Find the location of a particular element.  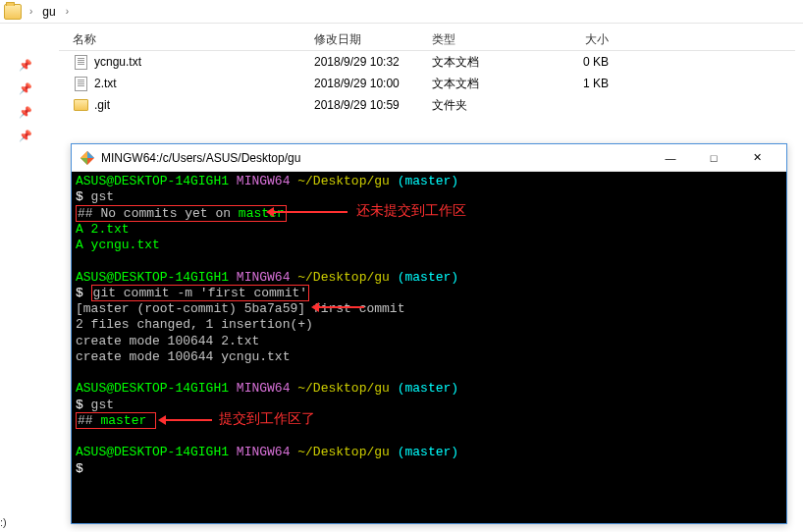

close-button: ✕ is located at coordinates (757, 158).